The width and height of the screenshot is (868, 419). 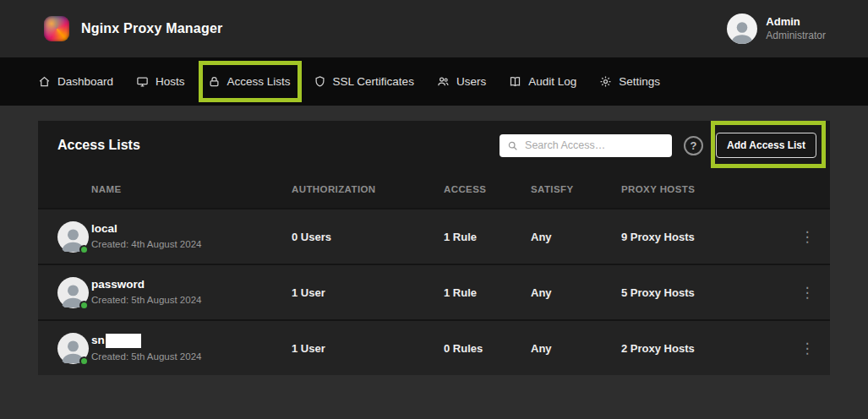 I want to click on nav-label: Dashboard, so click(x=85, y=81).